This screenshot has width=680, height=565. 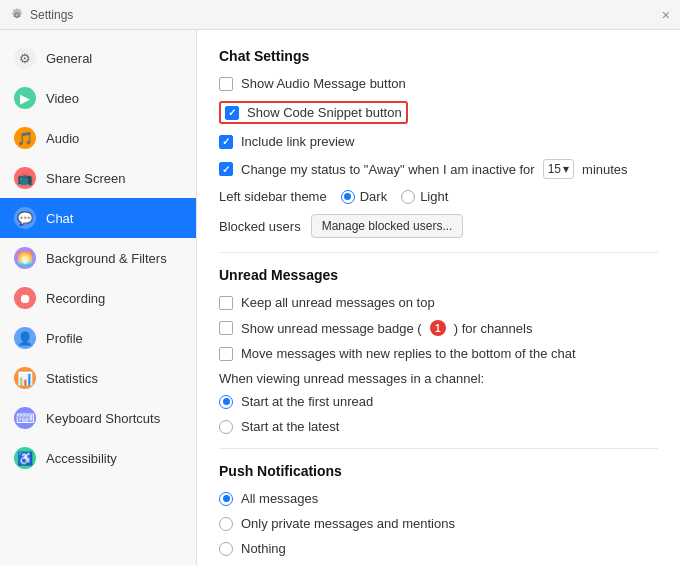 What do you see at coordinates (226, 524) in the screenshot?
I see `radio-private-mentions` at bounding box center [226, 524].